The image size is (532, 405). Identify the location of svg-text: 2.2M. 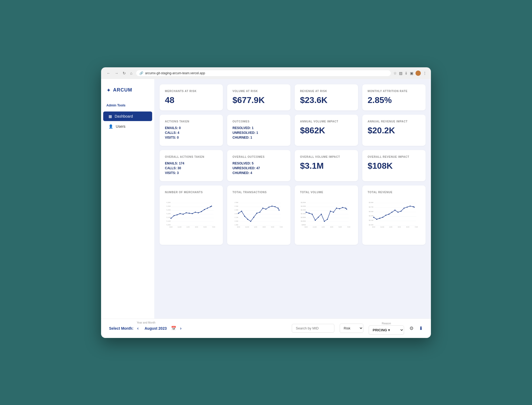
(236, 213).